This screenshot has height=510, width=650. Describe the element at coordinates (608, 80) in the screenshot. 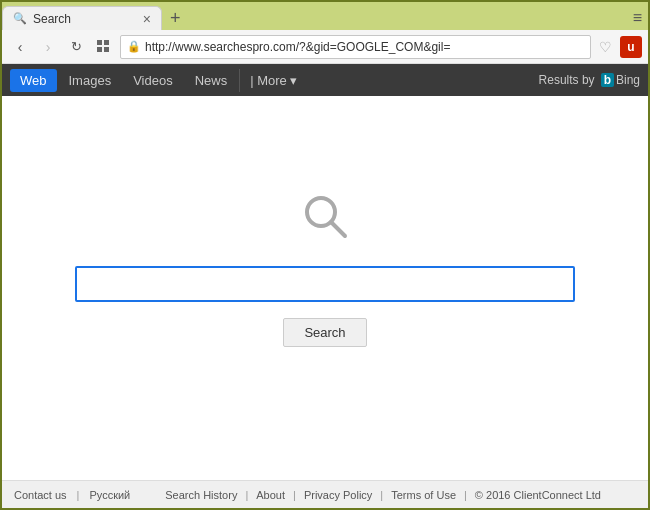

I see `bing-b-icon: b` at that location.